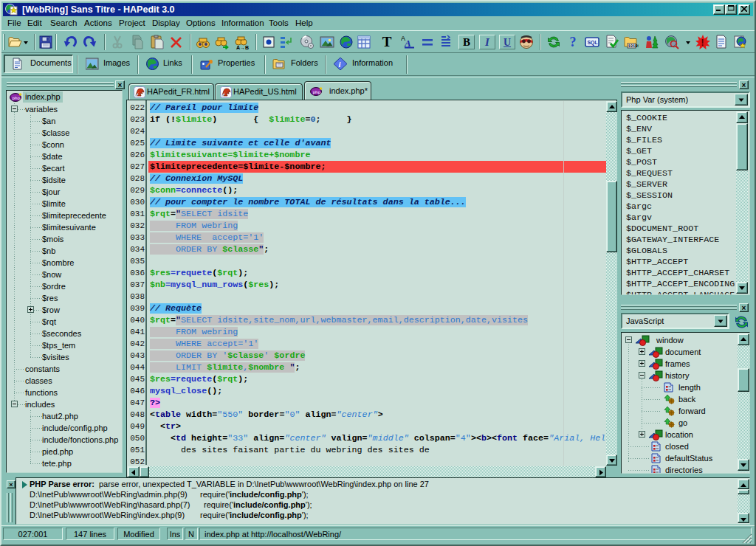  What do you see at coordinates (592, 43) in the screenshot?
I see `svg-text: SQL` at bounding box center [592, 43].